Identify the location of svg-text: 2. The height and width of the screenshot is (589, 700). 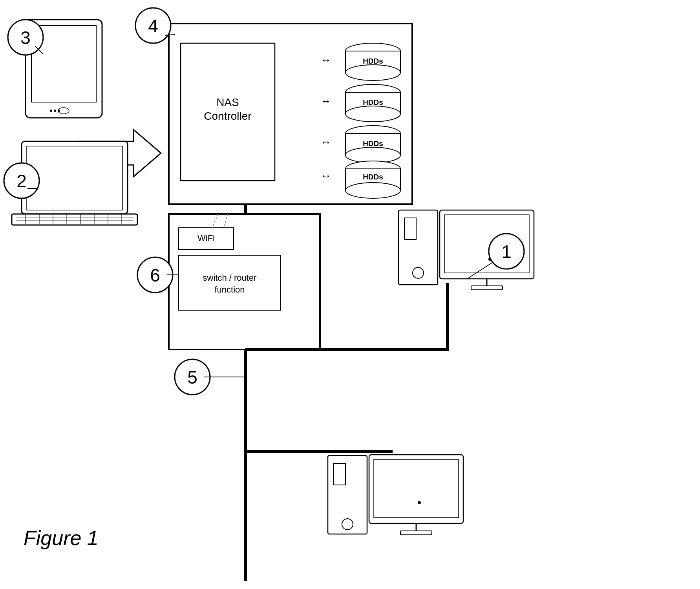
(22, 181).